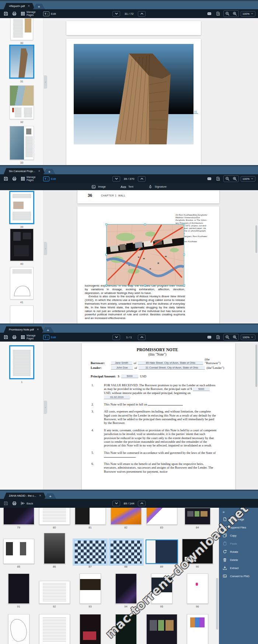  Describe the element at coordinates (126, 518) in the screenshot. I see `grid-thumbnail-82: 82` at that location.